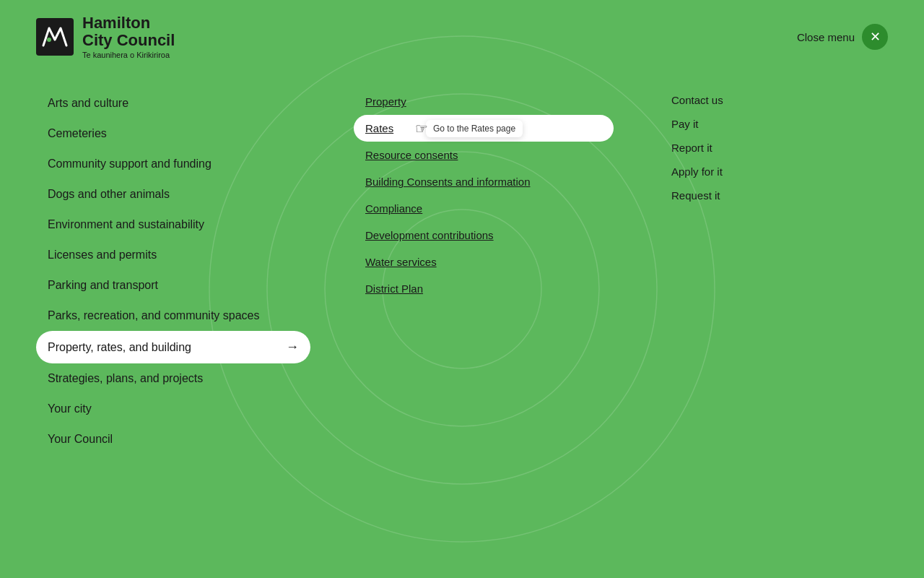 The height and width of the screenshot is (578, 924). Describe the element at coordinates (422, 129) in the screenshot. I see `cursor-icon: ☞` at that location.